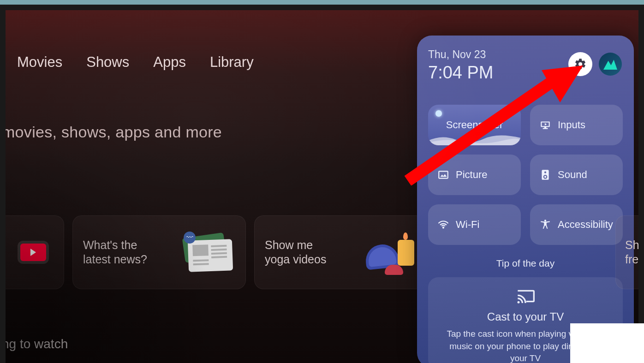 This screenshot has width=644, height=363. I want to click on section-heading-partial: ng to watch, so click(35, 344).